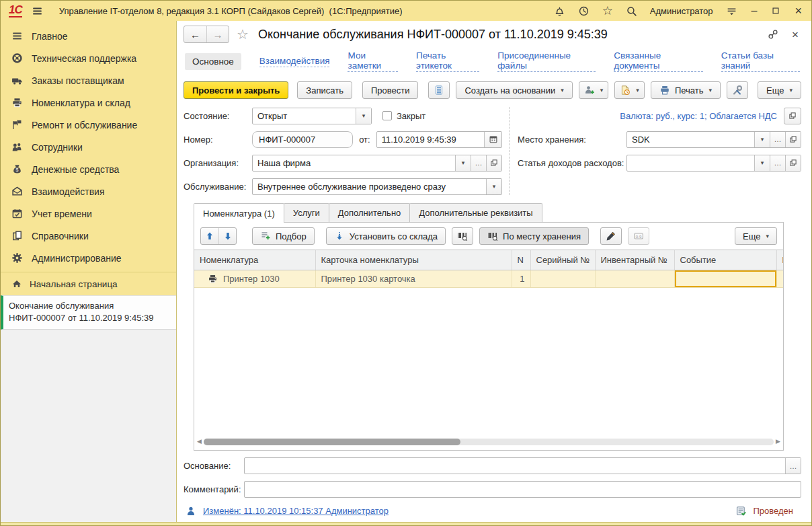 This screenshot has height=526, width=812. What do you see at coordinates (489, 279) in the screenshot?
I see `table-row: Принтер 1030 Принтер 1030 карточка 1` at bounding box center [489, 279].